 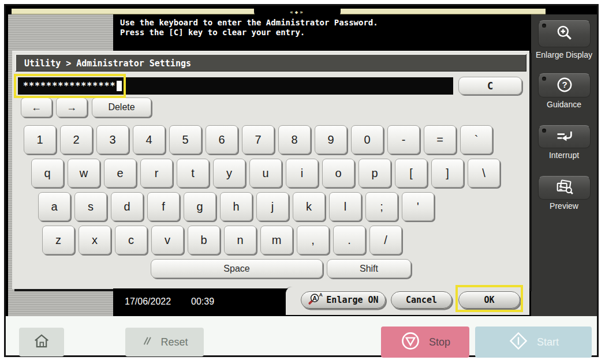 I want to click on key-k: k, so click(x=309, y=207).